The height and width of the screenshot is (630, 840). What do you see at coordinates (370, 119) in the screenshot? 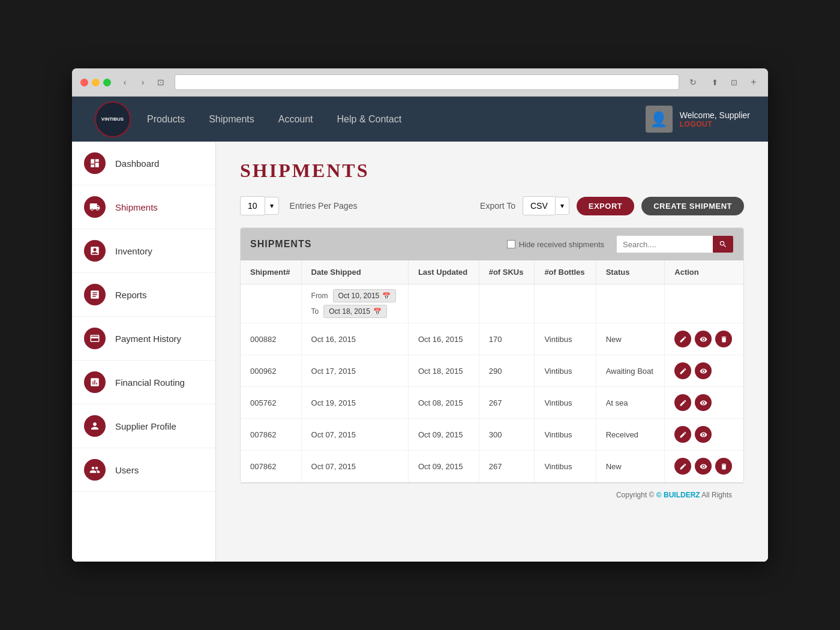
I see `nav-help-contact: Help & Contact` at bounding box center [370, 119].